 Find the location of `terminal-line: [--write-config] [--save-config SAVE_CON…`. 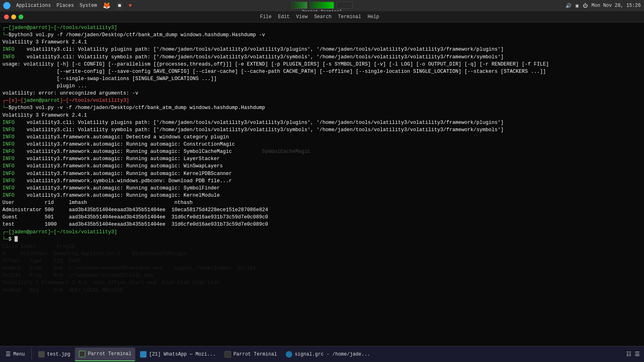

terminal-line: [--write-config] [--save-config SAVE_CON… is located at coordinates (322, 72).